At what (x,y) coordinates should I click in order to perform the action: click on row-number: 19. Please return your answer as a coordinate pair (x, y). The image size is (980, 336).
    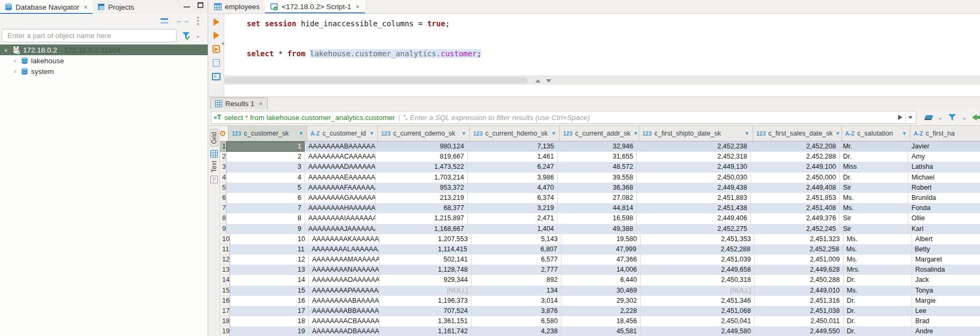
    Looking at the image, I should click on (225, 331).